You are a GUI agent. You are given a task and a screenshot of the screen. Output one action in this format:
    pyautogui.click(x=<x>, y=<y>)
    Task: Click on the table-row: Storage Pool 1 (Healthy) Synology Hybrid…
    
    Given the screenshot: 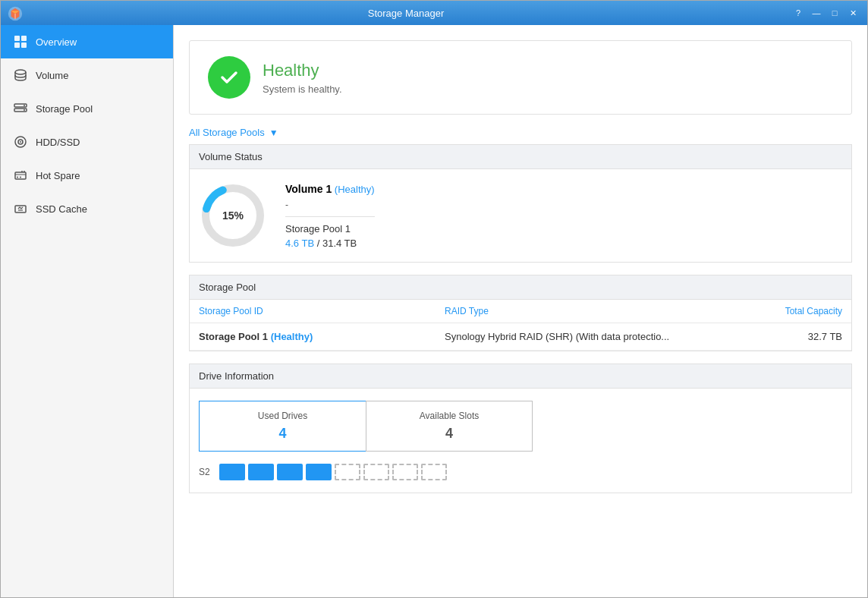 What is the action you would take?
    pyautogui.click(x=520, y=337)
    